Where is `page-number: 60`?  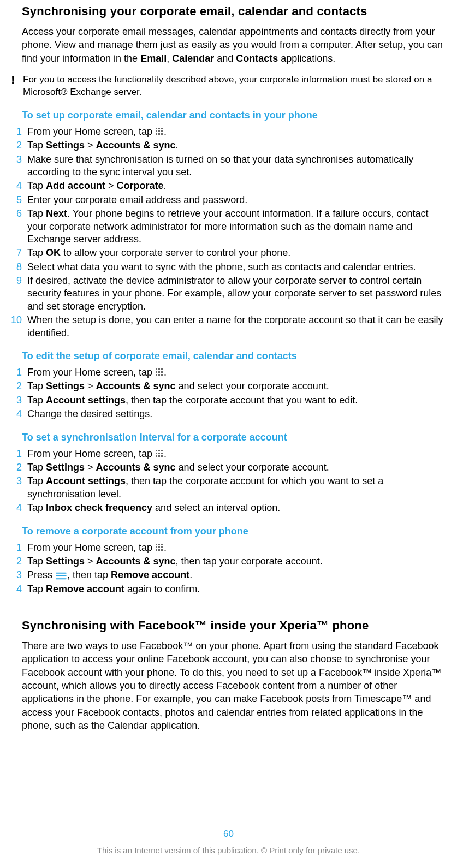
page-number: 60 is located at coordinates (228, 834).